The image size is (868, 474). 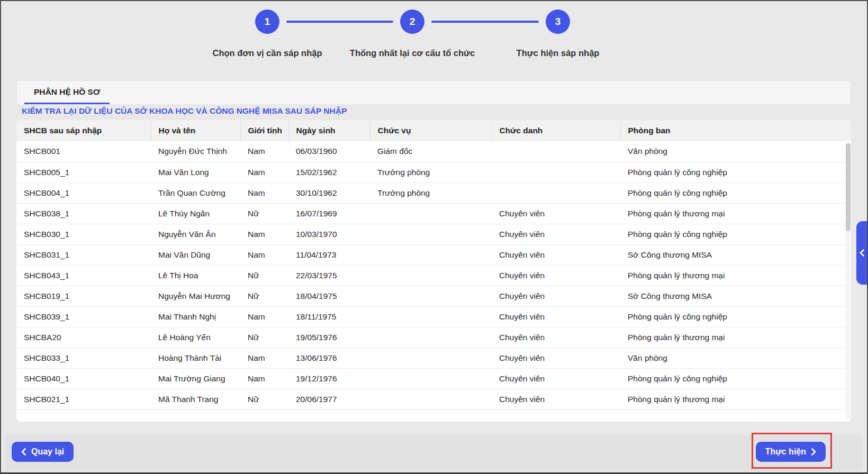 What do you see at coordinates (42, 452) in the screenshot?
I see `back-button: Quay lại` at bounding box center [42, 452].